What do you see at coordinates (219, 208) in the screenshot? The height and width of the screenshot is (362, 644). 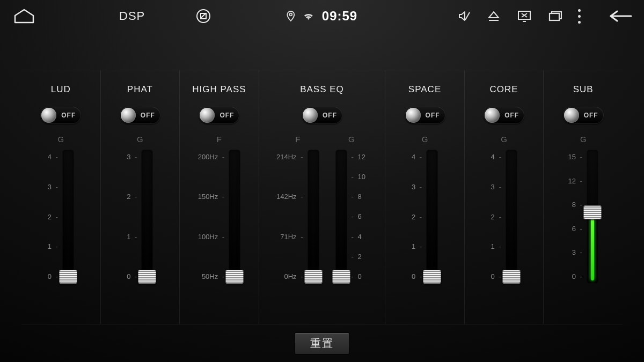 I see `slider-highpass-0: F200Hz150Hz100Hz50Hz` at bounding box center [219, 208].